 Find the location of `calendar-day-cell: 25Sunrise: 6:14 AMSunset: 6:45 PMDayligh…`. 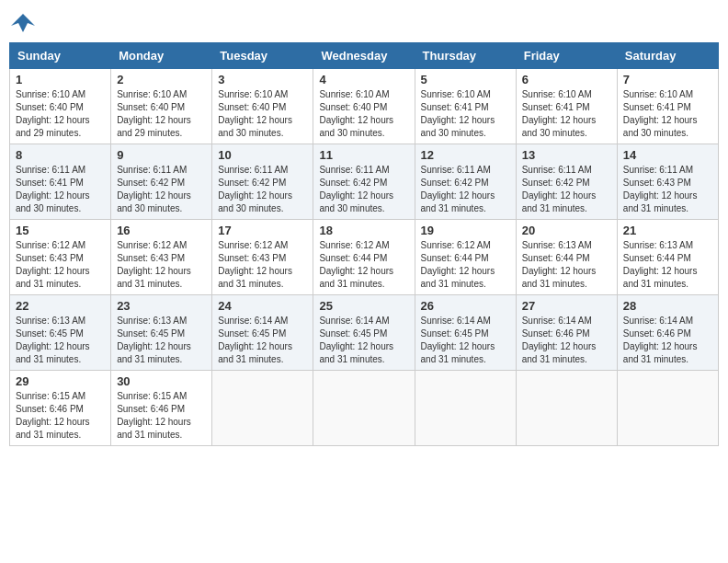

calendar-day-cell: 25Sunrise: 6:14 AMSunset: 6:45 PMDayligh… is located at coordinates (364, 333).